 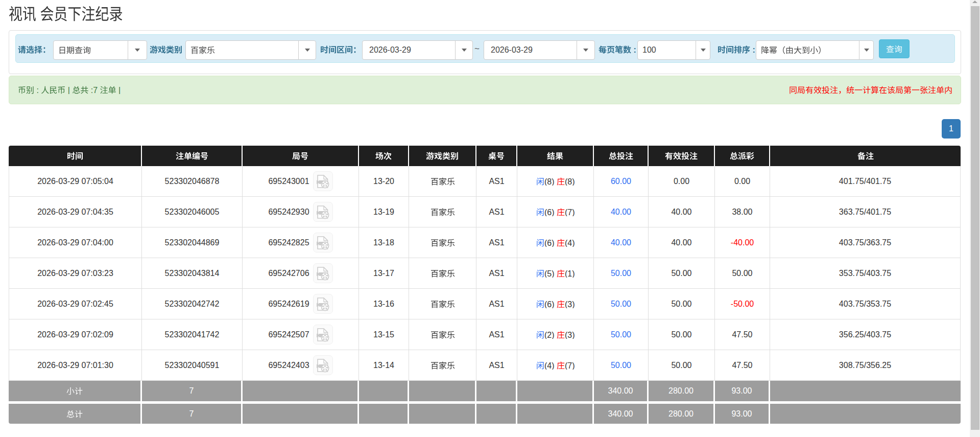 I want to click on svg-text: (1), so click(x=570, y=273).